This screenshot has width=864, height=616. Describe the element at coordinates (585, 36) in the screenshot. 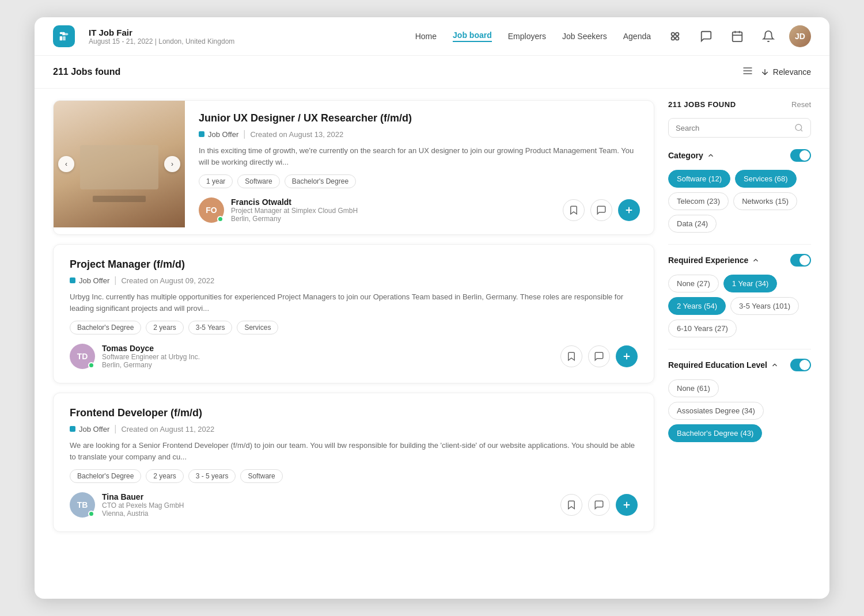

I see `nav-item-job-seekers: Job Seekers` at that location.